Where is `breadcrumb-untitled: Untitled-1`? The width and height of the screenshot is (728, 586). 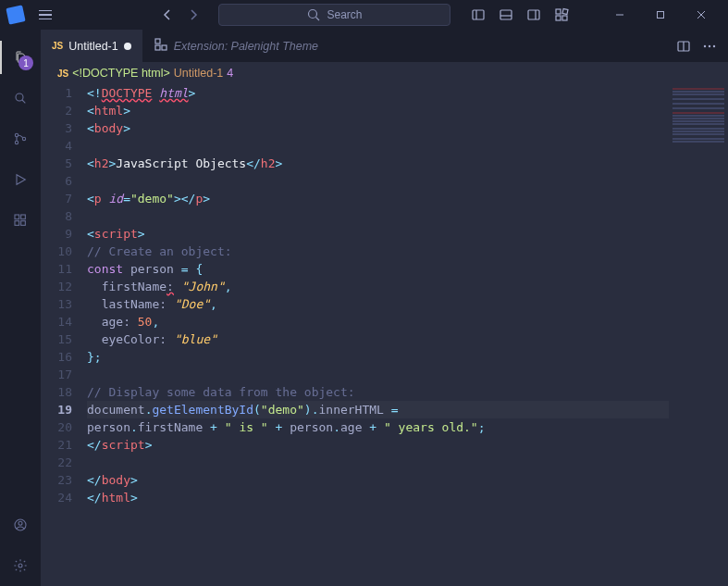
breadcrumb-untitled: Untitled-1 is located at coordinates (199, 73).